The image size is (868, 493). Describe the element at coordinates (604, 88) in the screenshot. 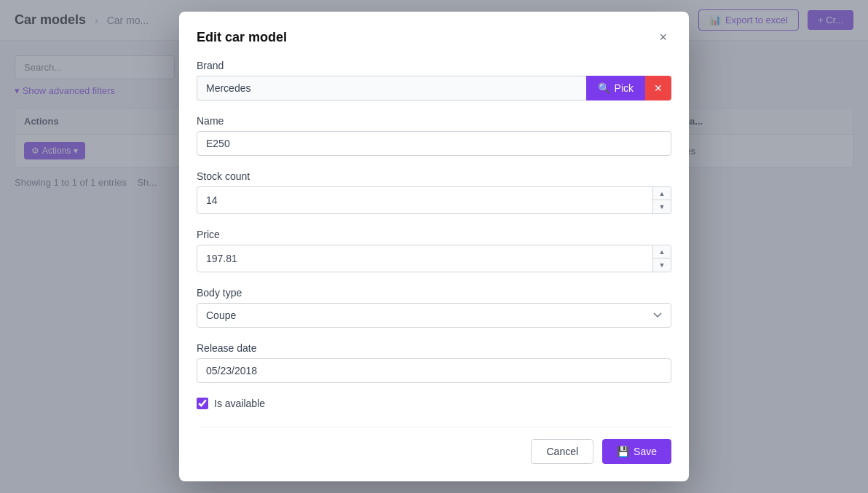

I see `search-icon: 🔍` at that location.